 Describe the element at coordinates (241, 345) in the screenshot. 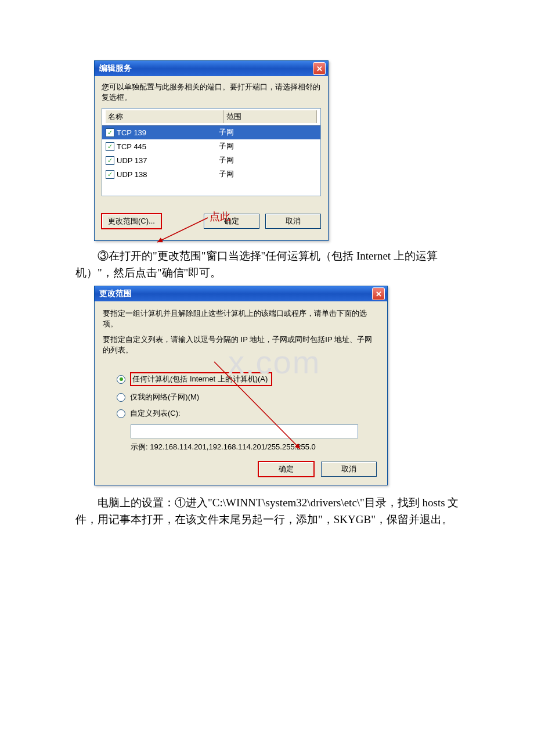

I see `dialog-description-2: 要指定自定义列表，请输入以逗号分隔的 IP 地址，子网或同时包括IP 地址、子网…` at that location.